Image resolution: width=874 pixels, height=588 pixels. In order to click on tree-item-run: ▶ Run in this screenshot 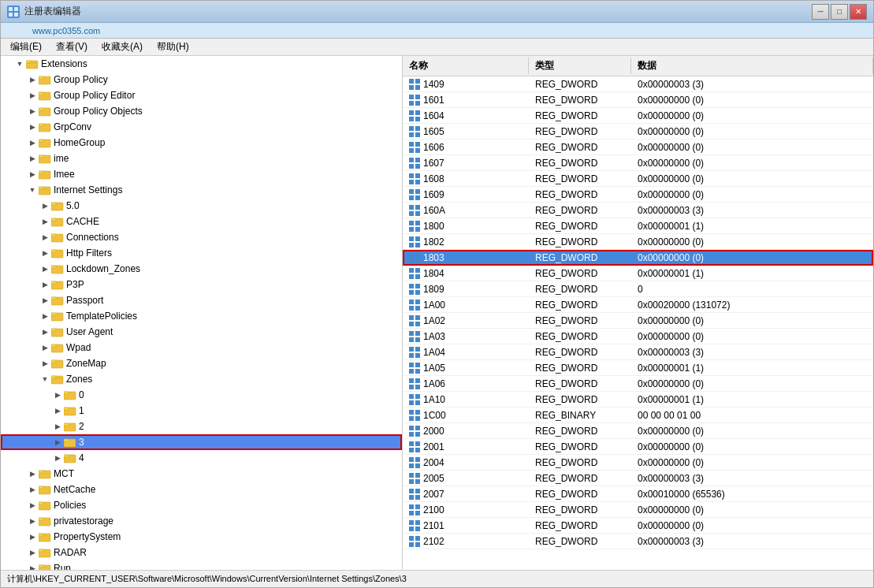, I will do `click(202, 565)`.